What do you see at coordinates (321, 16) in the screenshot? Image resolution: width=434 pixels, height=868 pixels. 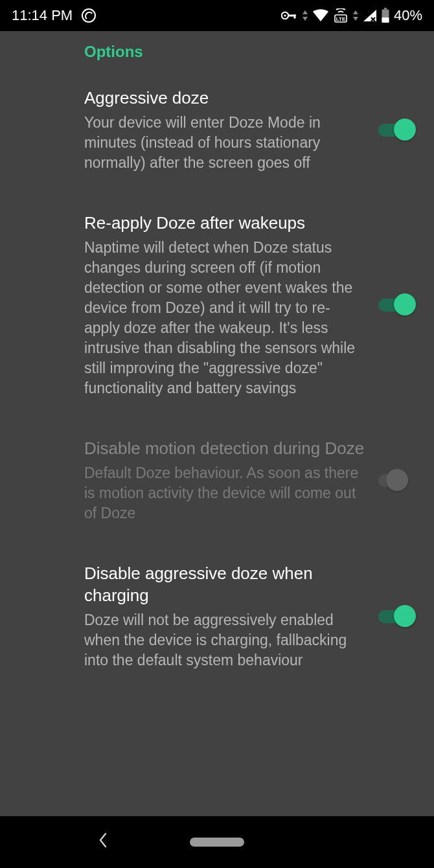 I see `wifi-icon` at bounding box center [321, 16].